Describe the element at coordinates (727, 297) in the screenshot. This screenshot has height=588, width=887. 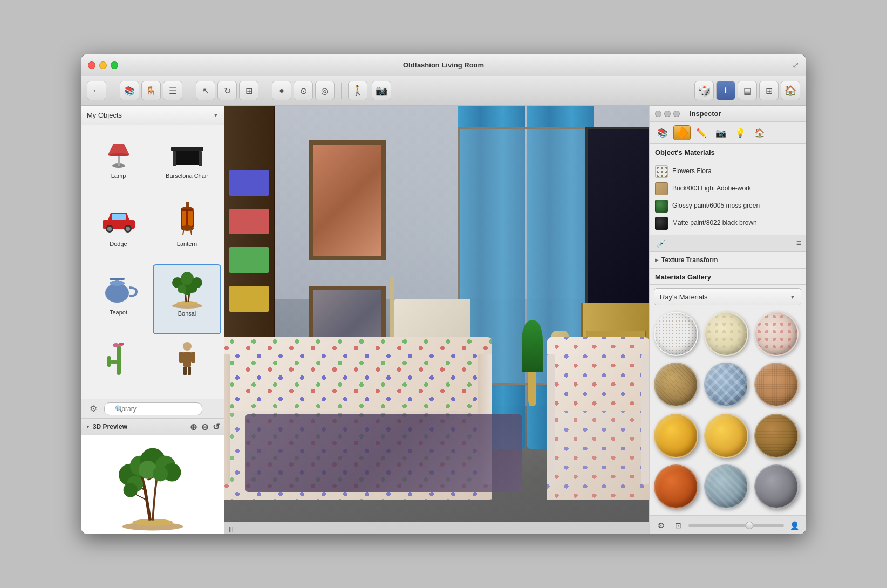
I see `gallery-dropdown: Ray's Materials ▼` at that location.